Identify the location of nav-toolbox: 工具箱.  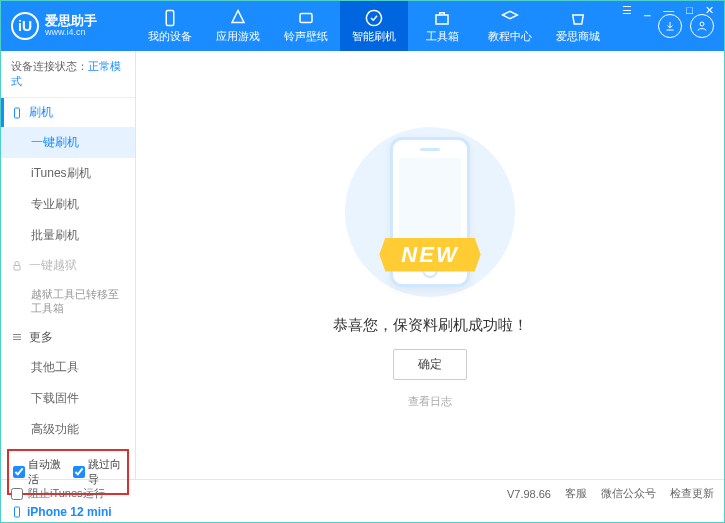
(442, 26).